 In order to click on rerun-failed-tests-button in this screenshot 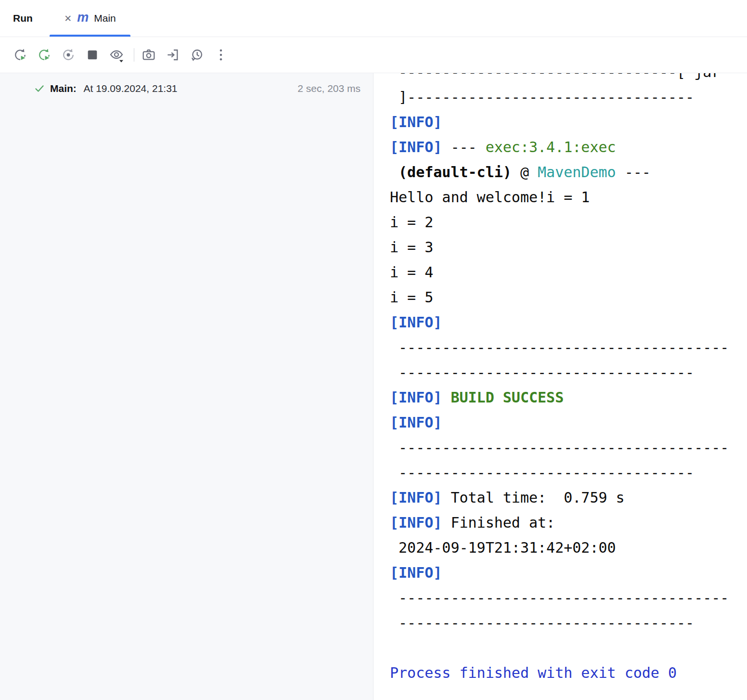, I will do `click(44, 55)`.